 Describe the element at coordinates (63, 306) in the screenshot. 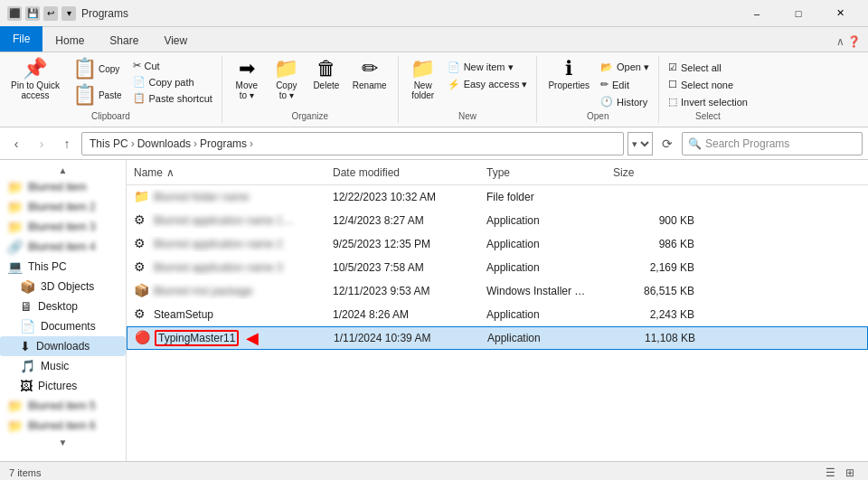

I see `sidebar-item-desktop: 🖥 Desktop` at that location.